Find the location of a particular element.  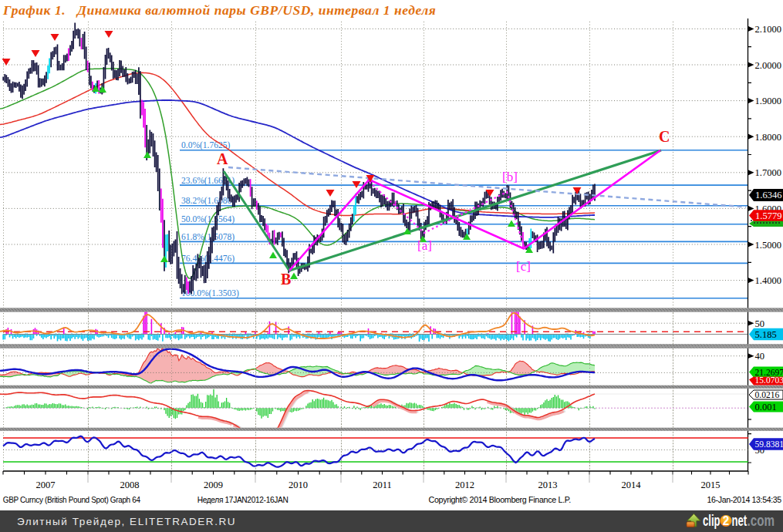

svg-text: 61.8%(1.5078) is located at coordinates (208, 237).